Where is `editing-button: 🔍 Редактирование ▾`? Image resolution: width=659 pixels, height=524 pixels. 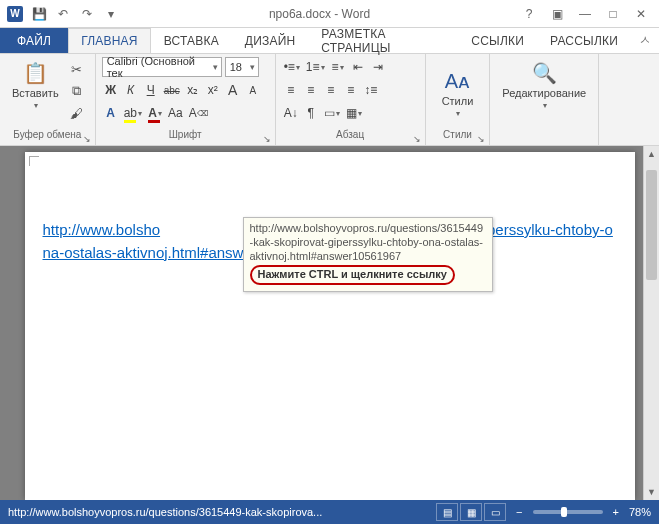 editing-button: 🔍 Редактирование ▾ is located at coordinates (544, 86).